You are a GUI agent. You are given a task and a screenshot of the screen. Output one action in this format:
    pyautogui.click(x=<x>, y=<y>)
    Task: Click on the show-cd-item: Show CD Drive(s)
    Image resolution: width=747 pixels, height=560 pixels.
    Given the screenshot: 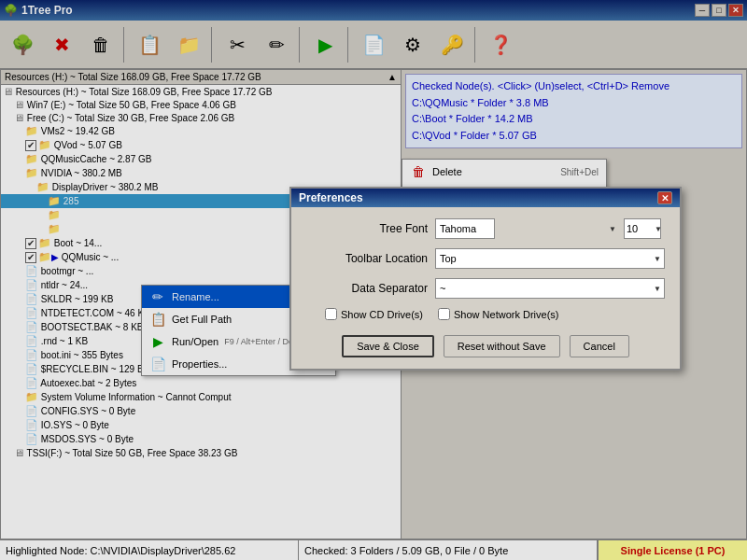 What is the action you would take?
    pyautogui.click(x=374, y=314)
    